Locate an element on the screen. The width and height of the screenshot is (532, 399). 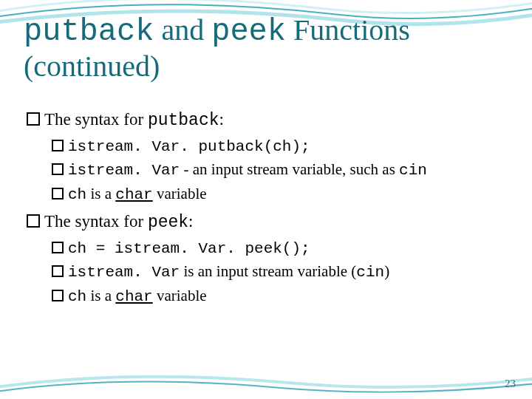
title-text-1: and is located at coordinates (183, 30).